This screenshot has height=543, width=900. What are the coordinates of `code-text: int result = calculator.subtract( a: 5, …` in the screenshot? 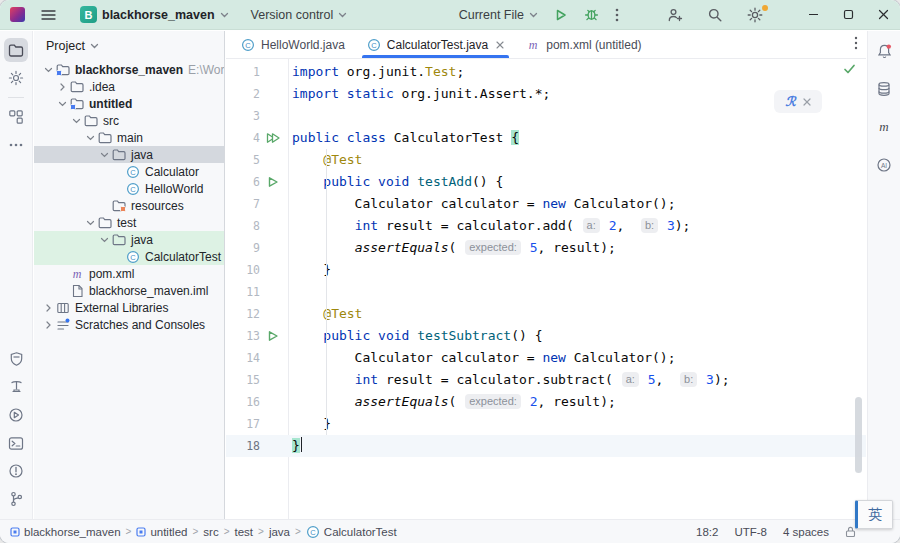 It's located at (508, 380).